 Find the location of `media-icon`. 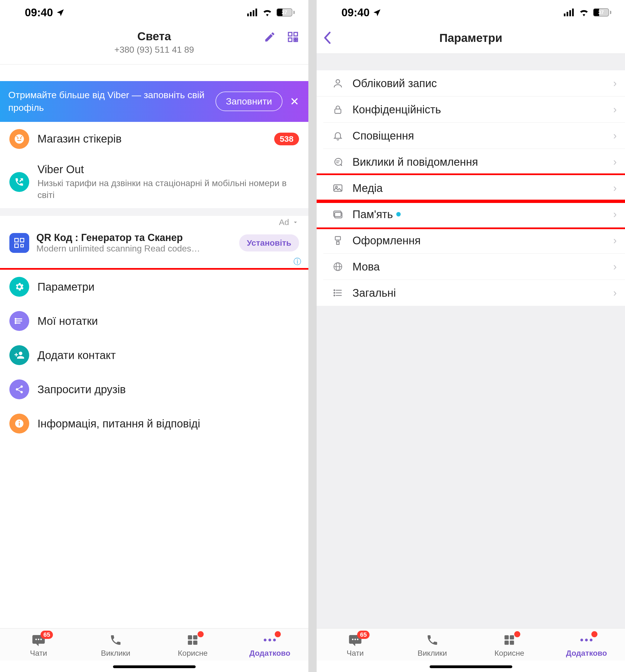

media-icon is located at coordinates (338, 188).